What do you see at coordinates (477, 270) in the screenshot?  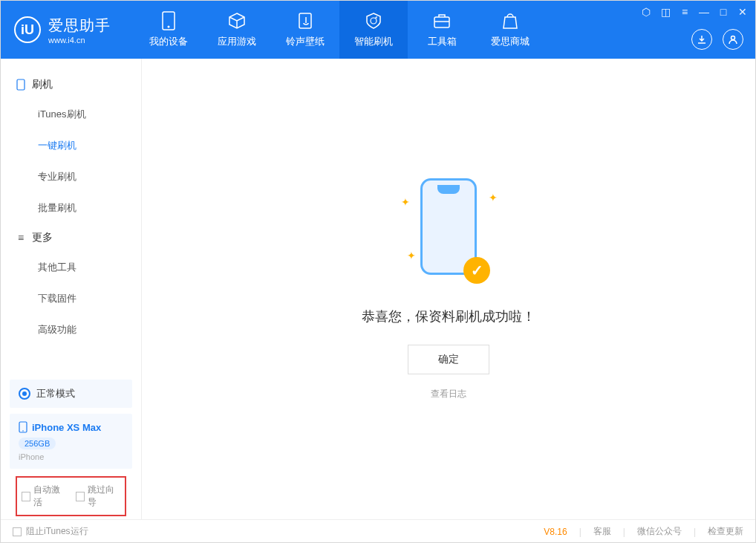 I see `check-badge-icon: ✓` at bounding box center [477, 270].